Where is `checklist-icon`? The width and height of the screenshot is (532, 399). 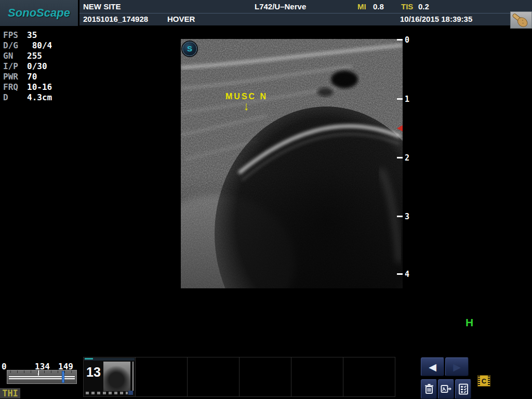
checklist-icon is located at coordinates (463, 389).